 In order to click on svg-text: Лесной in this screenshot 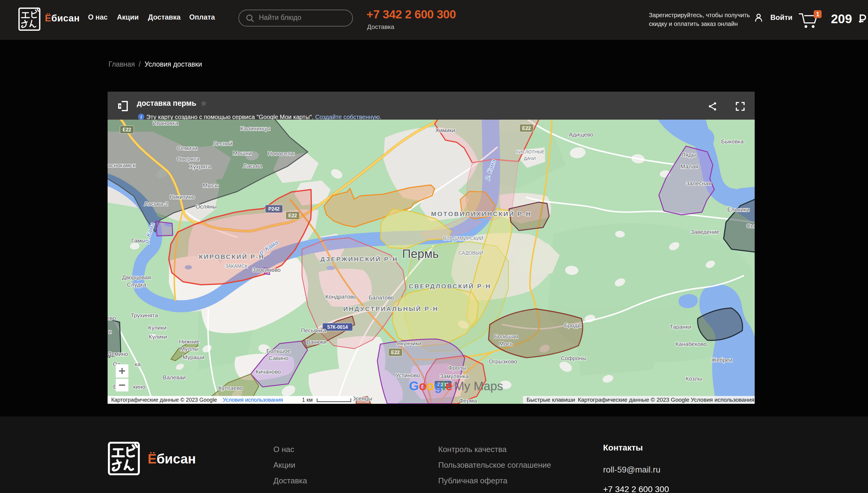, I will do `click(223, 144)`.